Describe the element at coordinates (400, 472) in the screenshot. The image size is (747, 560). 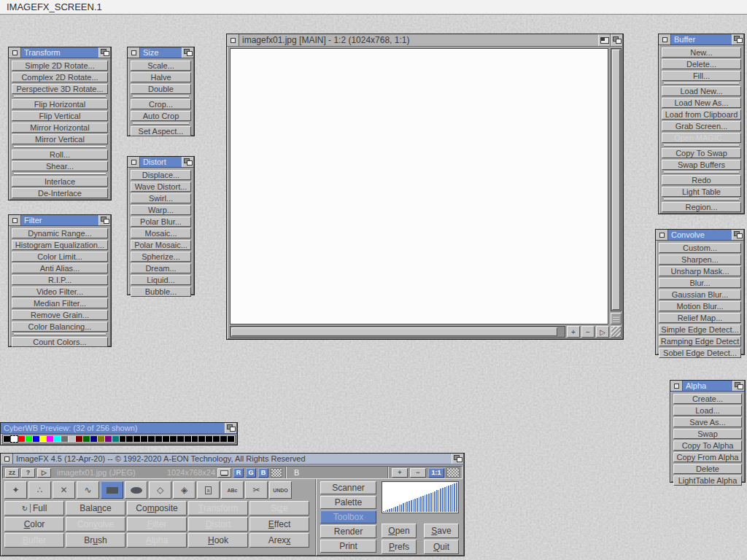
I see `zoom-in-button: +` at that location.